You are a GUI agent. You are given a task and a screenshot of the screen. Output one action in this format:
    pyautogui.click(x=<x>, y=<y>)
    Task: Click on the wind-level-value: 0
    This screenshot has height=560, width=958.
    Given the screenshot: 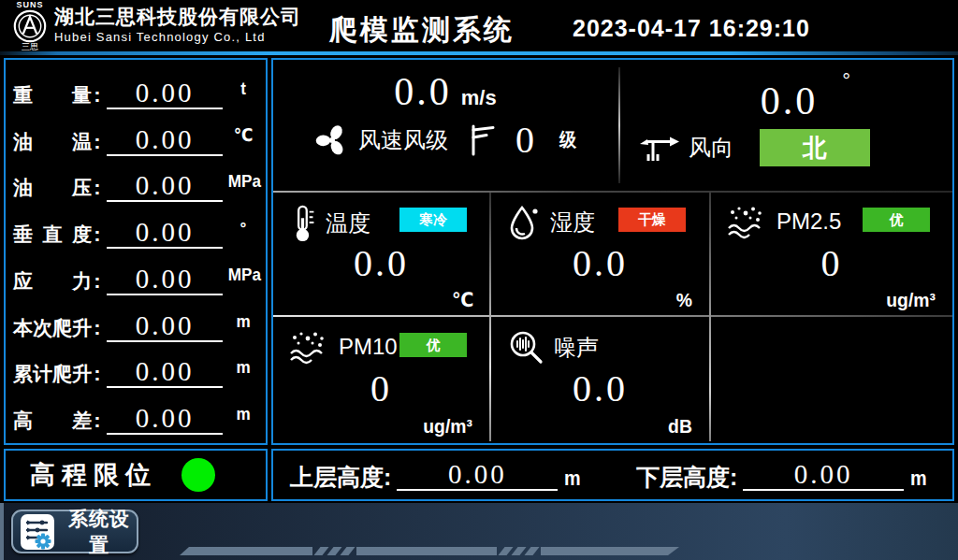 What is the action you would take?
    pyautogui.click(x=525, y=140)
    